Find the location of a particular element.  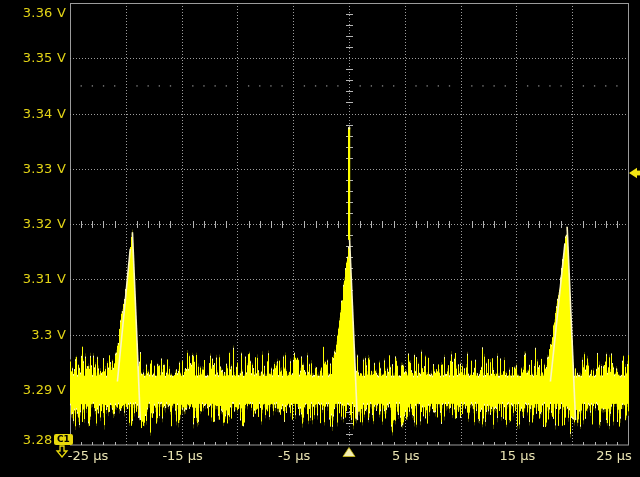

x-axis-tick-label: -25 µs is located at coordinates (88, 456).